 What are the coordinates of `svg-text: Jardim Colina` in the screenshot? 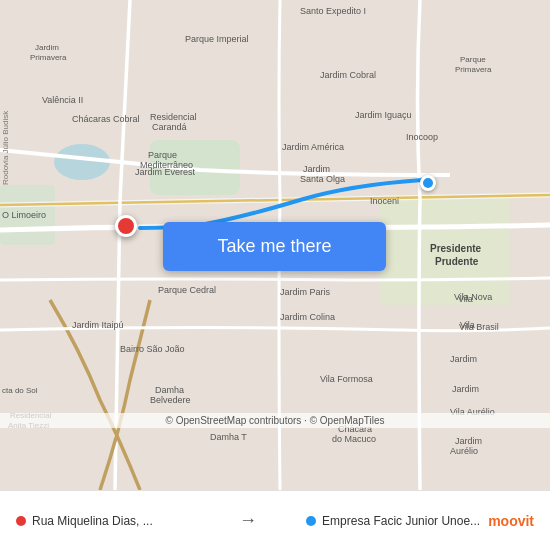 It's located at (308, 317).